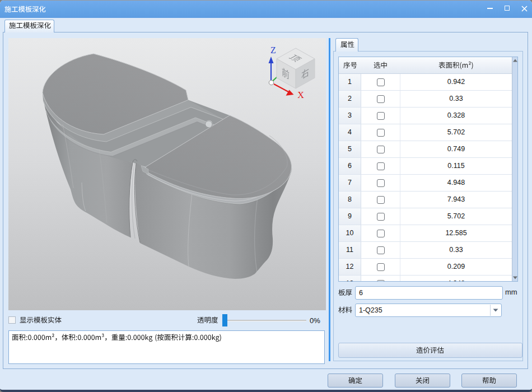 The image size is (532, 392). I want to click on svg-text: Z, so click(273, 50).